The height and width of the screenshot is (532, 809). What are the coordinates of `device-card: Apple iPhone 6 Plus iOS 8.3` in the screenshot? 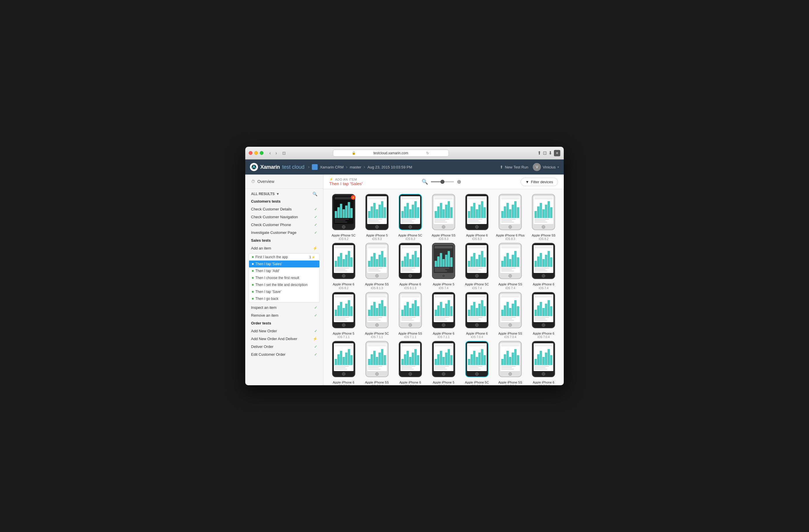 It's located at (511, 217).